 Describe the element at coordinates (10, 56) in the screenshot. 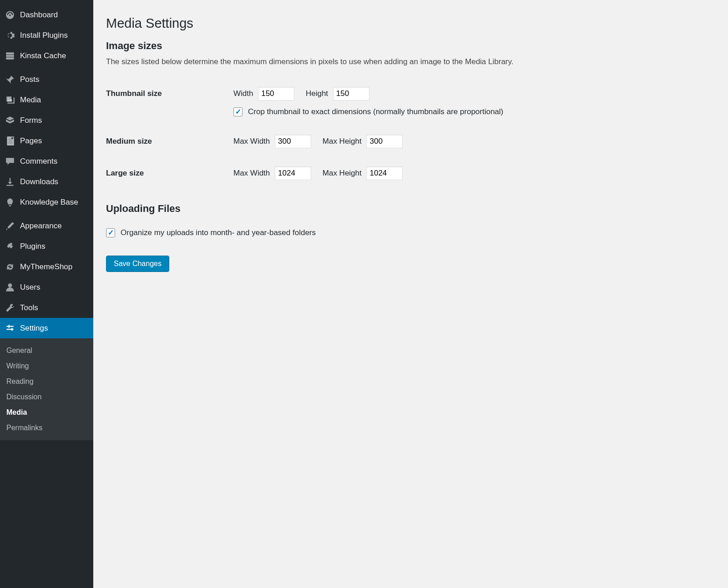

I see `server-icon` at that location.